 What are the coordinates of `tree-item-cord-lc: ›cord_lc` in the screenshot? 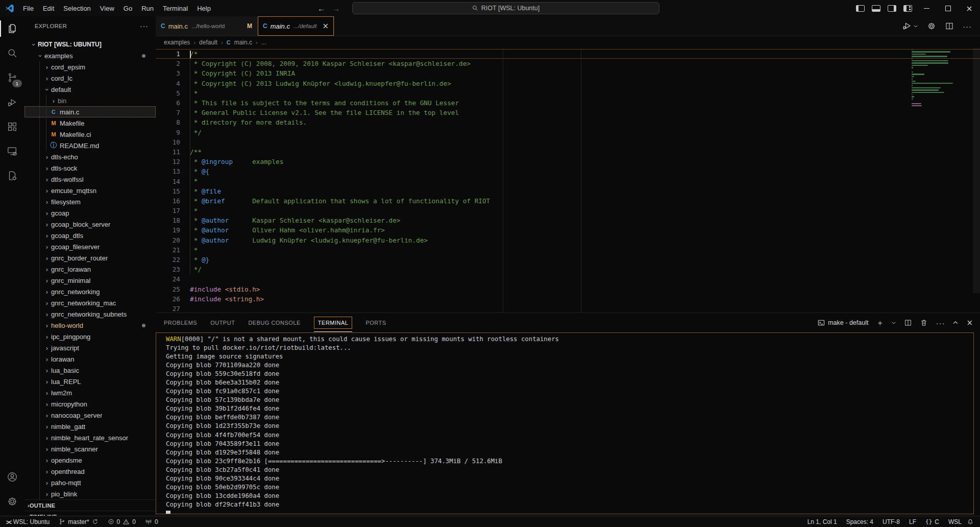 It's located at (90, 78).